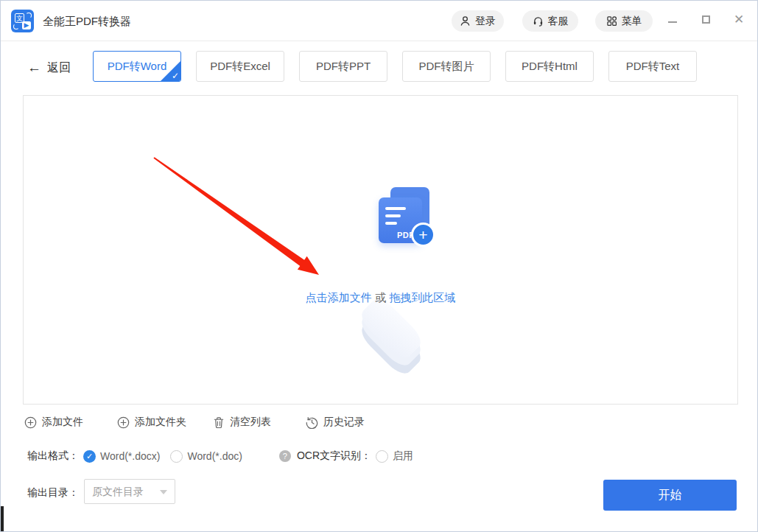 This screenshot has height=532, width=758. I want to click on clock-history-icon, so click(312, 423).